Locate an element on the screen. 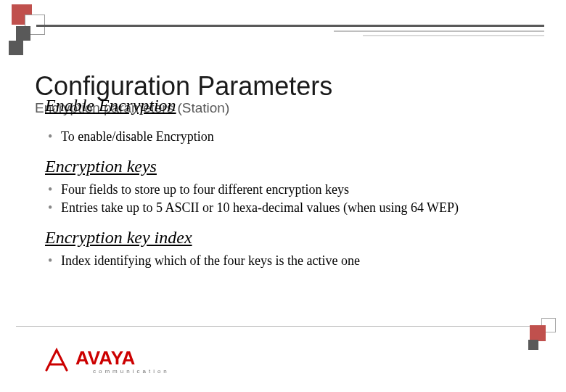  overlapping-heading-block: Encryption parameters (Station) Enable E… is located at coordinates (285, 114).